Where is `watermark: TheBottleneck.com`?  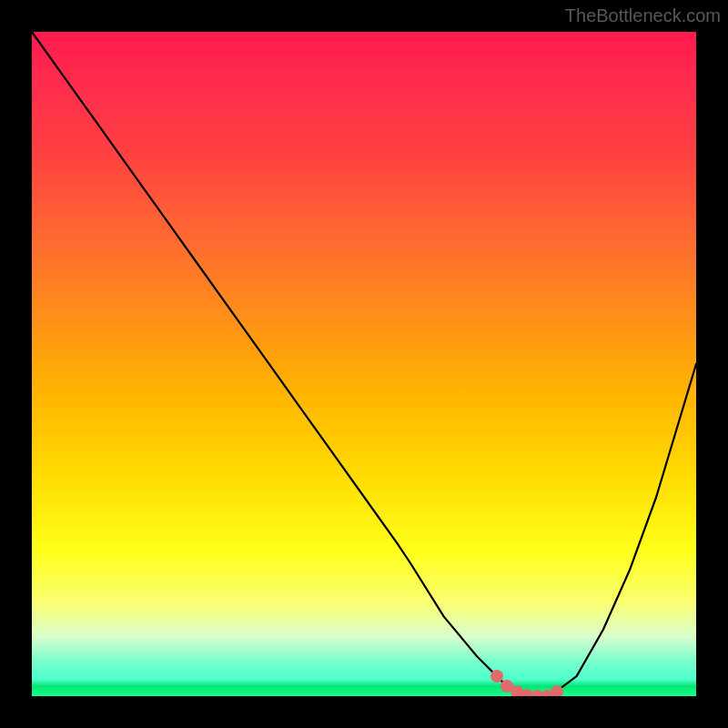
watermark: TheBottleneck.com is located at coordinates (642, 16).